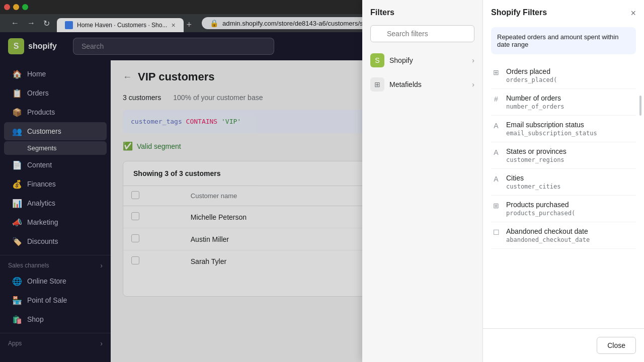 The width and height of the screenshot is (644, 362). I want to click on abandoned-checkout-icon: ☐, so click(496, 232).